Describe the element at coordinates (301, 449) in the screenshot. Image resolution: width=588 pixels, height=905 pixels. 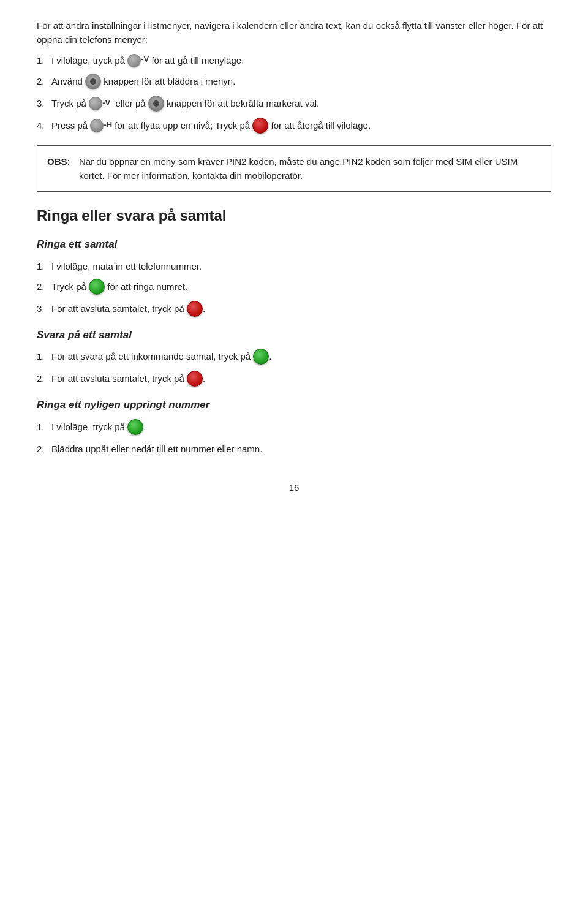
I see `step-text: Bläddra uppåt eller nedåt till ett numme…` at that location.